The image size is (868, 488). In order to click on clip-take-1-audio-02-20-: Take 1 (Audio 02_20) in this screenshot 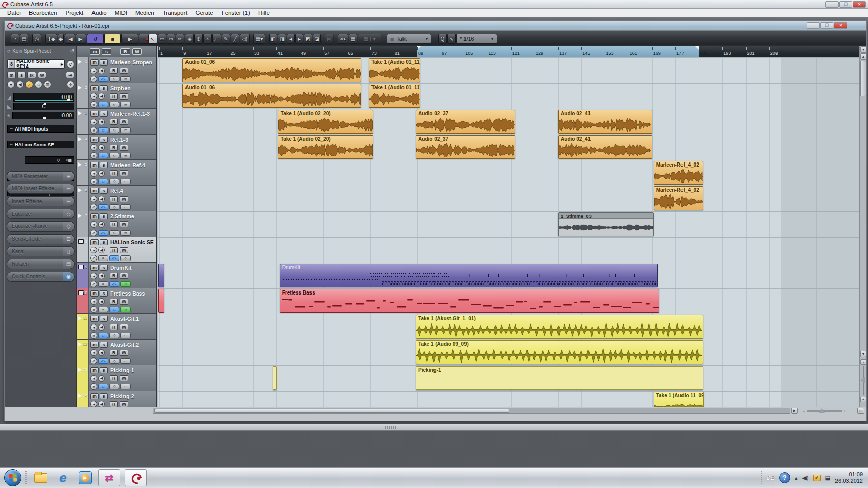, I will do `click(326, 122)`.